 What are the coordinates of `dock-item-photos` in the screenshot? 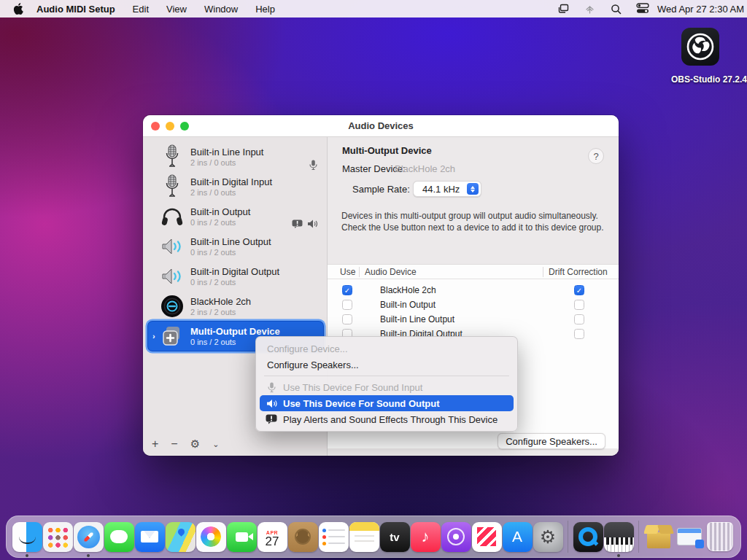 It's located at (212, 537).